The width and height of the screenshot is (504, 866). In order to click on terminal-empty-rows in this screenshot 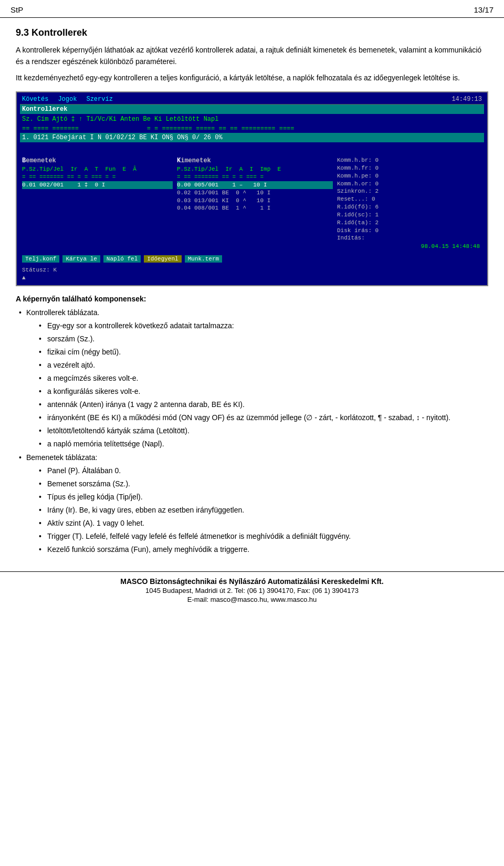, I will do `click(252, 149)`.